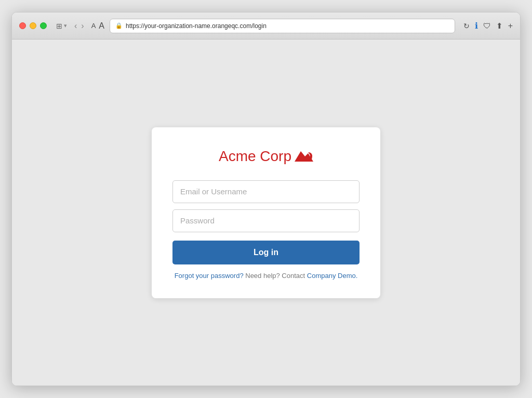 This screenshot has width=532, height=398. I want to click on help-text-area: Forgot your password? Need help? Contact…, so click(266, 275).